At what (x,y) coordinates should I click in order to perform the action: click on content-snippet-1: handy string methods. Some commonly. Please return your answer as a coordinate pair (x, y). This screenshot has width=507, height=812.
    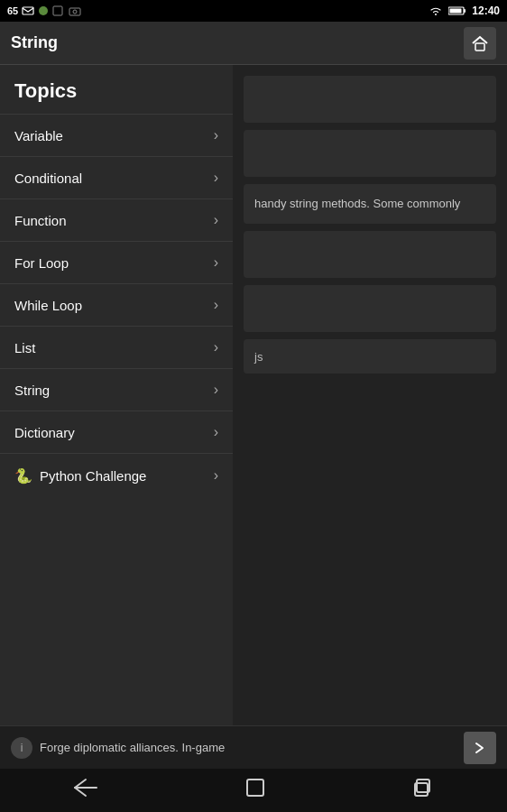
    Looking at the image, I should click on (357, 204).